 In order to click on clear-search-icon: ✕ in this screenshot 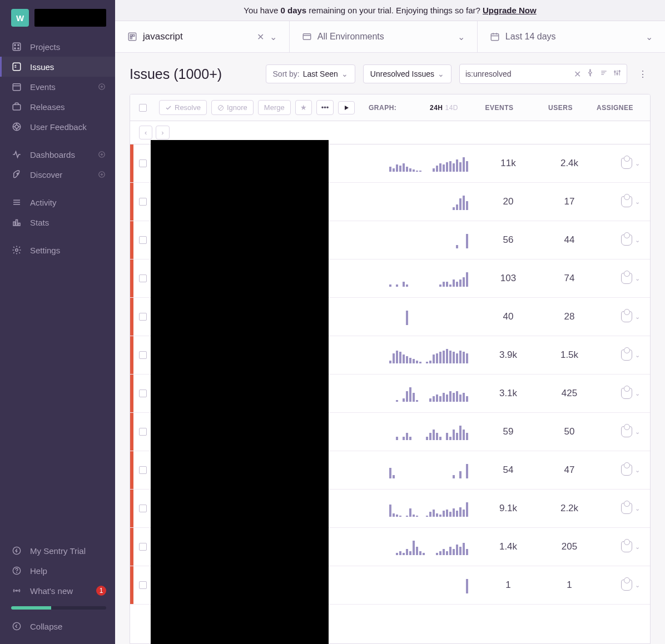, I will do `click(577, 74)`.